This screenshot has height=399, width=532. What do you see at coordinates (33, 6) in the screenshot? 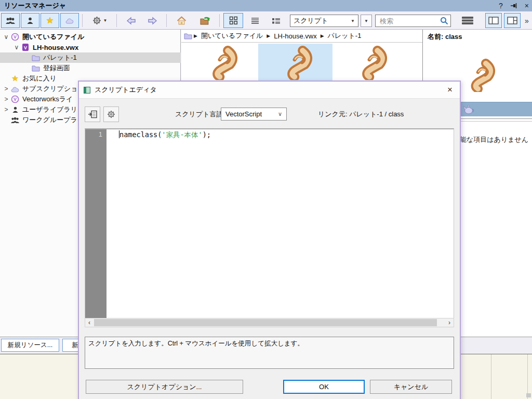
I see `window-title: リソースマネージャ` at bounding box center [33, 6].